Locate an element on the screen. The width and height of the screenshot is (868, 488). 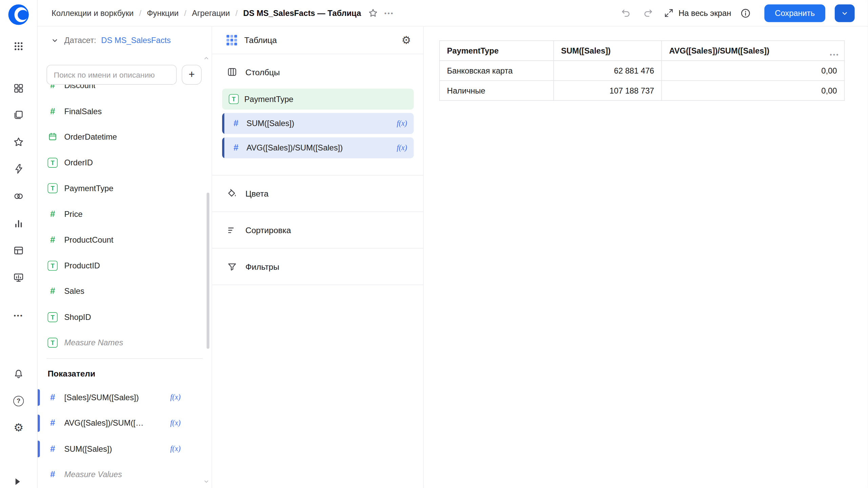
measure-row: # AVG([Sales])/SUM([… f(x) is located at coordinates (125, 423).